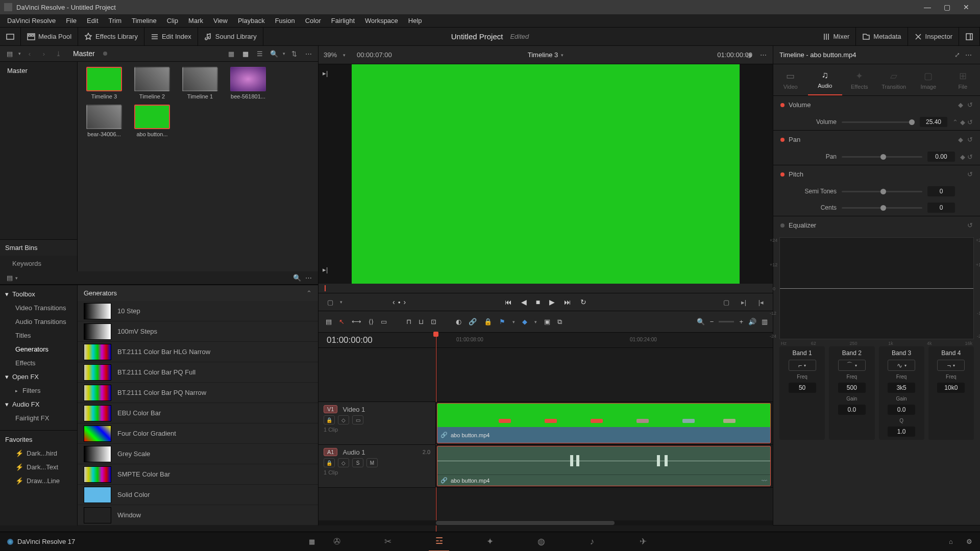 This screenshot has height=551, width=980. I want to click on inspector-expand, so click(970, 37).